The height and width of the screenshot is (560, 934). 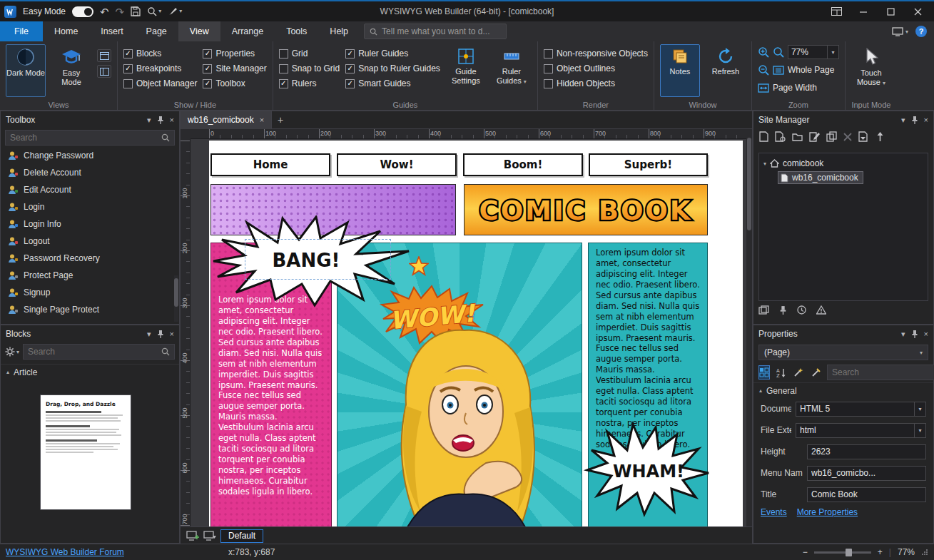 I want to click on refresh-button: Refresh, so click(x=726, y=71).